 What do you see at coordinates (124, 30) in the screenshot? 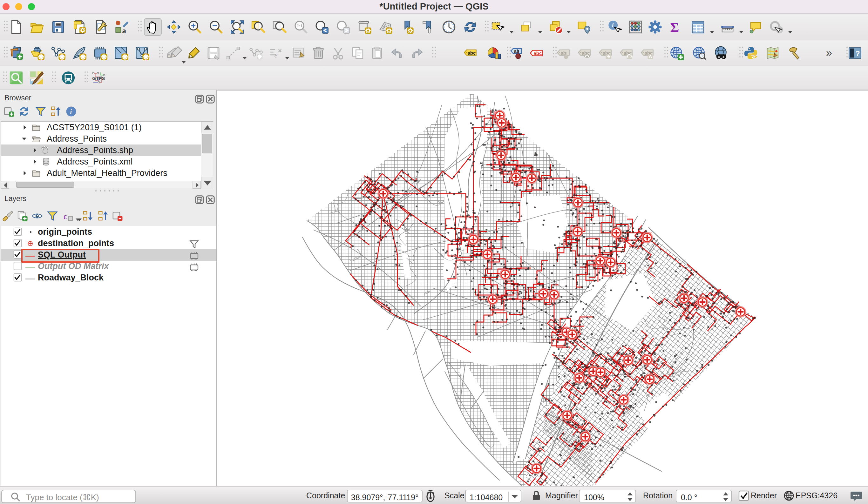
I see `svg-text: a` at bounding box center [124, 30].